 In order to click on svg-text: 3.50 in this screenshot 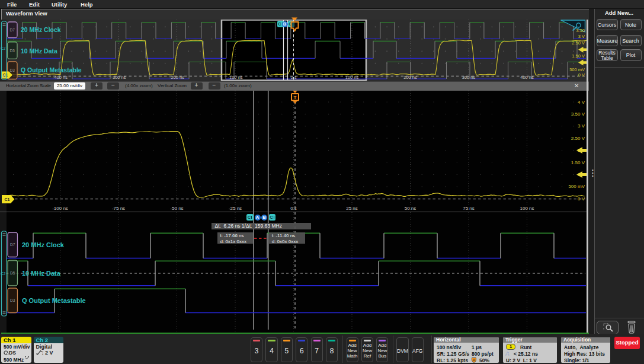, I will do `click(581, 31)`.